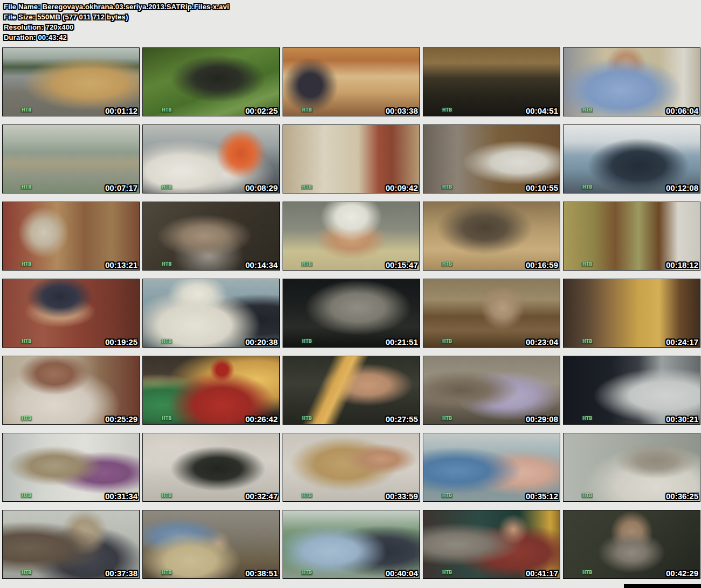 Image resolution: width=701 pixels, height=588 pixels. I want to click on video-thumbnail: НТВ 00:07:17, so click(71, 159).